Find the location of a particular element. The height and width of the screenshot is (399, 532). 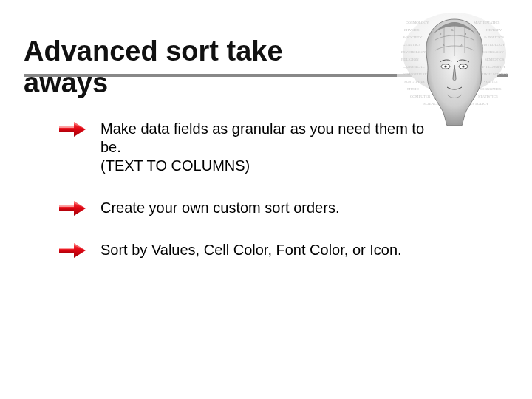

list-item: Create your own custom sort orders. is located at coordinates (265, 208).